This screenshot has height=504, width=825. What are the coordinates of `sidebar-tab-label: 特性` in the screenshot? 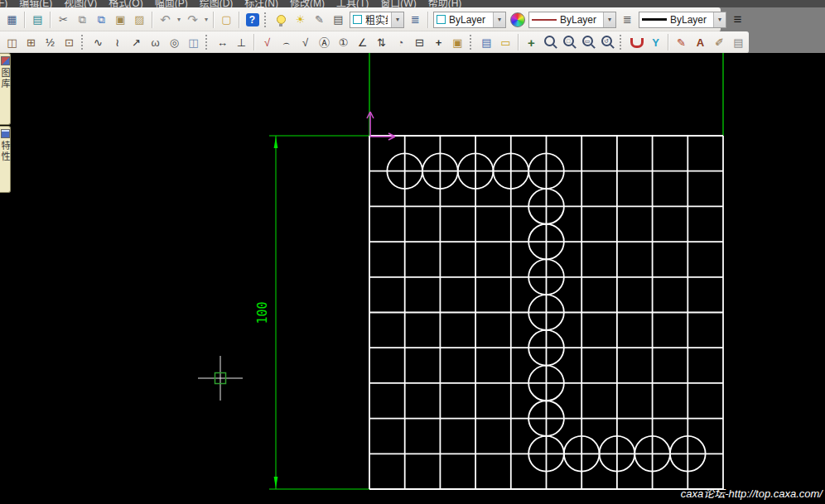 It's located at (5, 151).